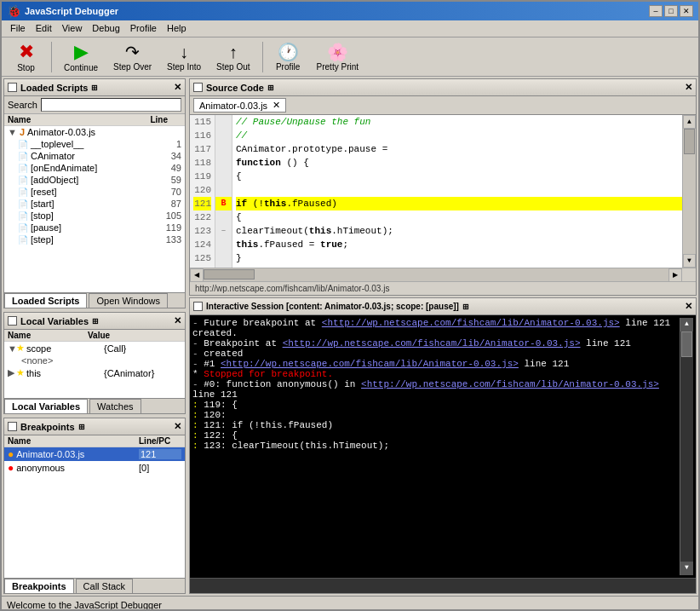 The width and height of the screenshot is (700, 611). What do you see at coordinates (656, 11) in the screenshot?
I see `minimize-button: –` at bounding box center [656, 11].